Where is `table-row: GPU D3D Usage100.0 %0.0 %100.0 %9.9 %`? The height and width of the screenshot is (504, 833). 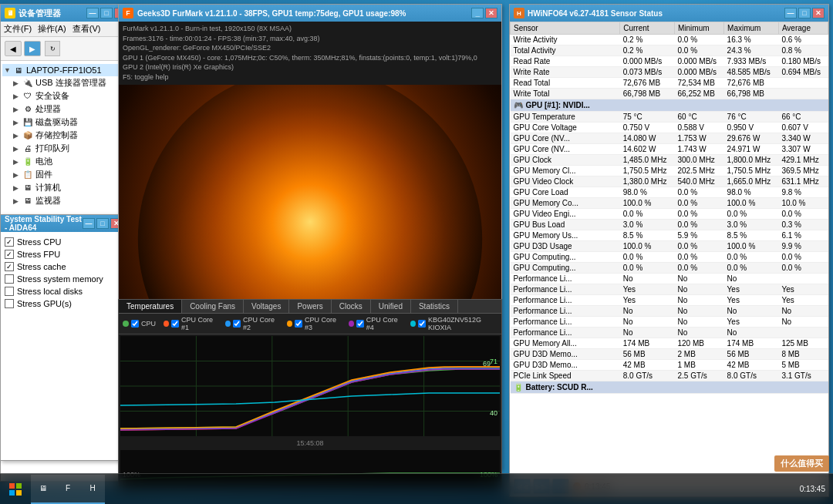 table-row: GPU D3D Usage100.0 %0.0 %100.0 %9.9 % is located at coordinates (669, 247).